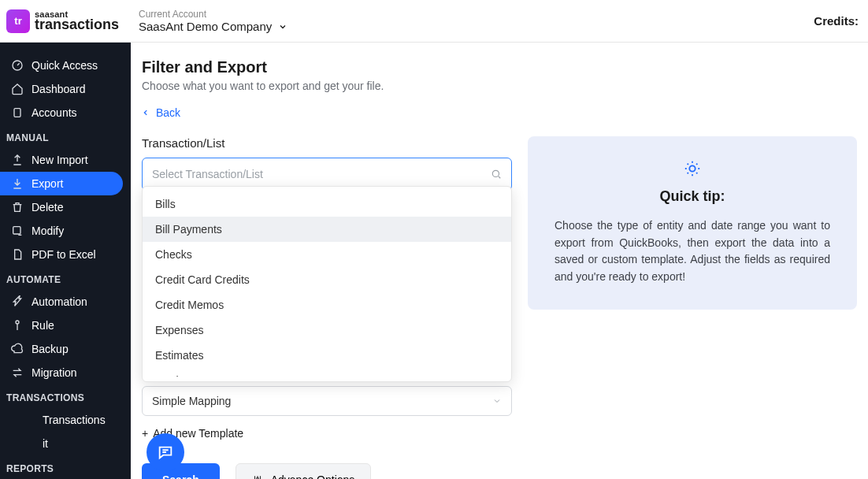  Describe the element at coordinates (65, 373) in the screenshot. I see `sidebar-item-migration: Migration` at that location.